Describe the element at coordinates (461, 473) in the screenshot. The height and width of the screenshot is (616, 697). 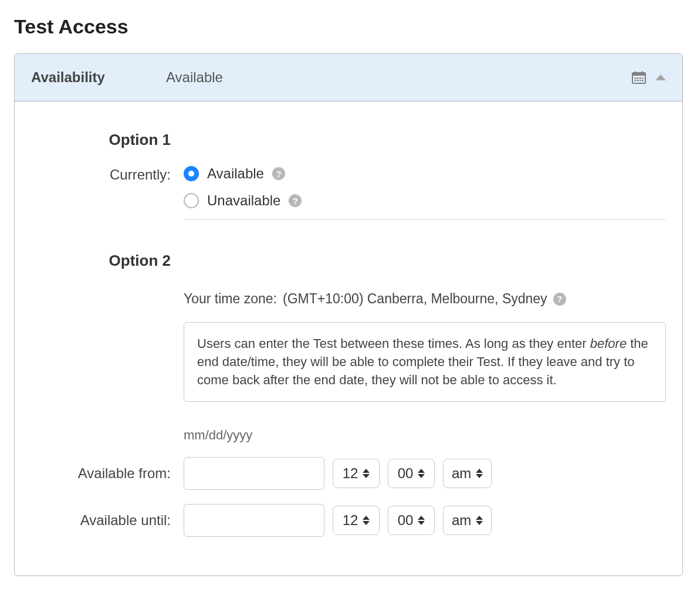
I see `available-from-ampm-value: am` at that location.